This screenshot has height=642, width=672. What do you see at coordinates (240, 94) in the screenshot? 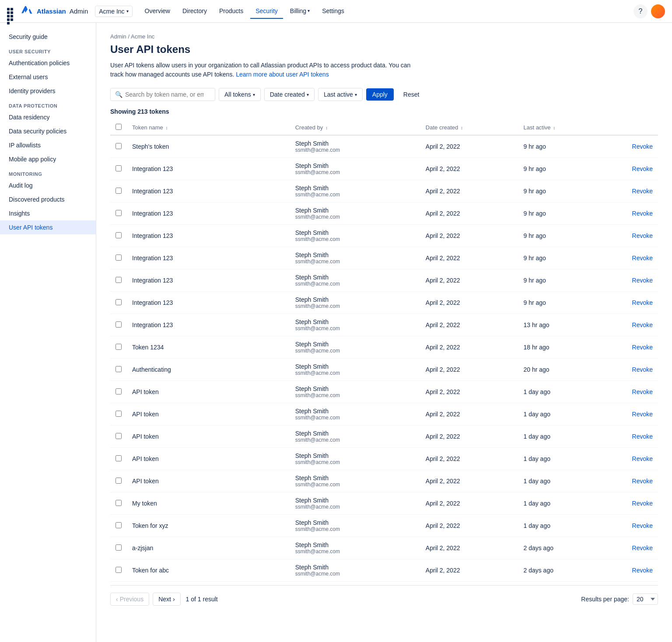
I see `token-filter-button: All tokens ▾` at bounding box center [240, 94].